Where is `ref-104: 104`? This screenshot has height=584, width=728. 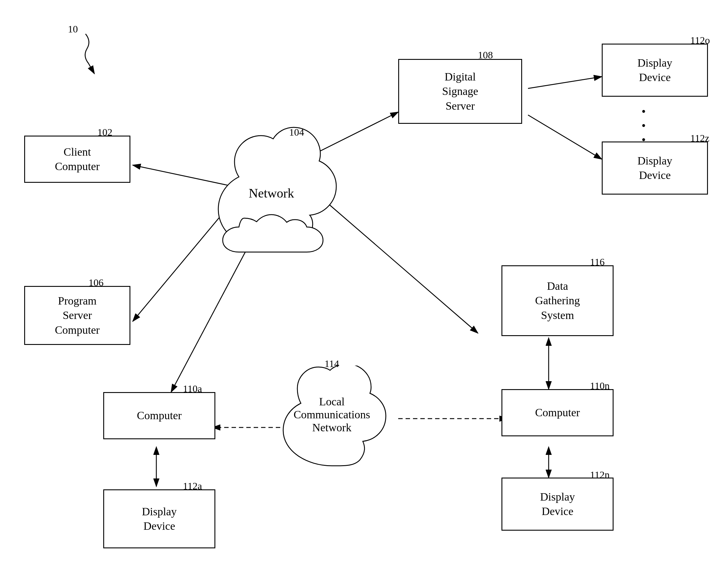 ref-104: 104 is located at coordinates (296, 132).